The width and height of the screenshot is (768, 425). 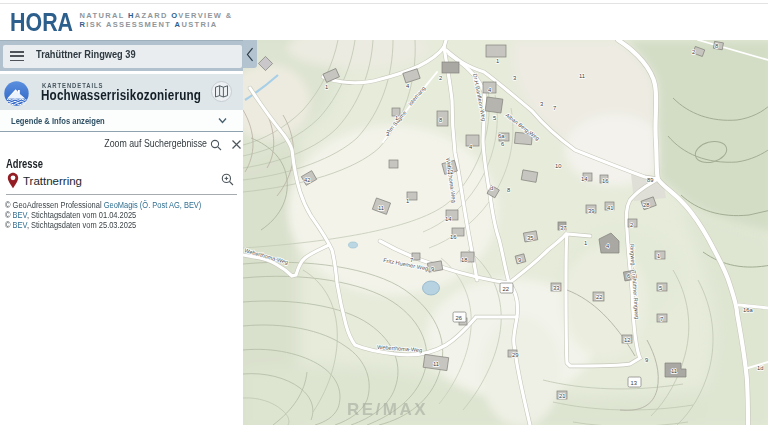 What do you see at coordinates (502, 136) in the screenshot?
I see `svg-text: 6a` at bounding box center [502, 136].